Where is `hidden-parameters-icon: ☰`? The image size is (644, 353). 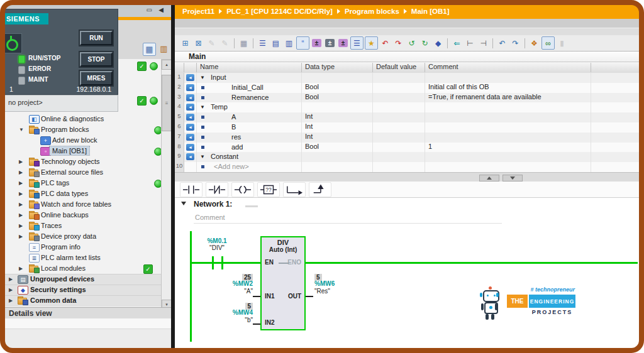 hidden-parameters-icon: ☰ is located at coordinates (357, 43).